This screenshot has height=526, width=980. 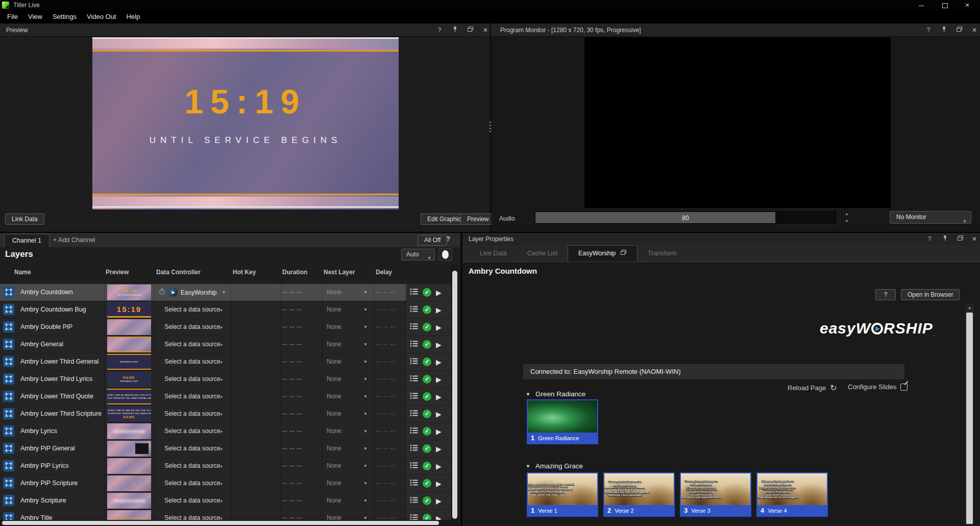 What do you see at coordinates (226, 523) in the screenshot?
I see `layers-horizontal-scrollbar` at bounding box center [226, 523].